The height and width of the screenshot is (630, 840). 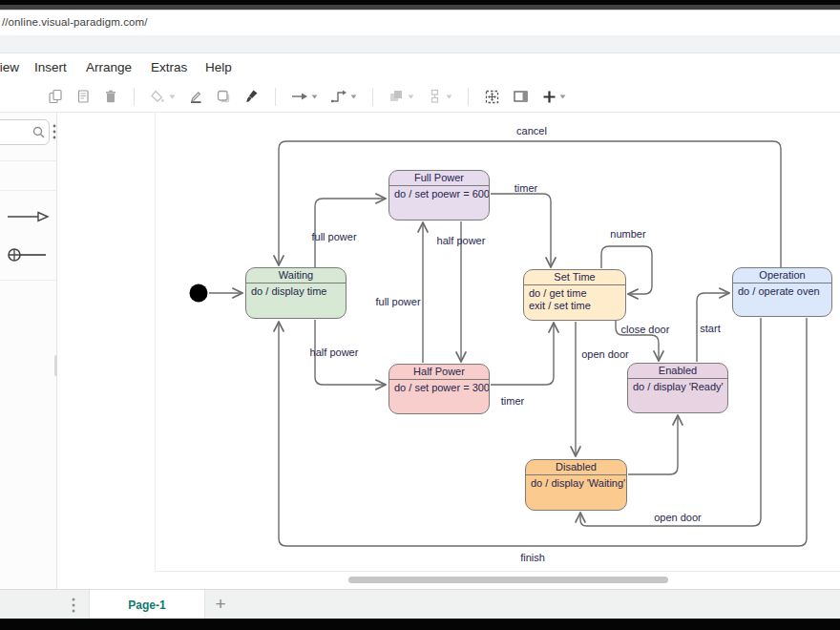 What do you see at coordinates (513, 401) in the screenshot?
I see `edge-label-timer-halfpower-settime: timer` at bounding box center [513, 401].